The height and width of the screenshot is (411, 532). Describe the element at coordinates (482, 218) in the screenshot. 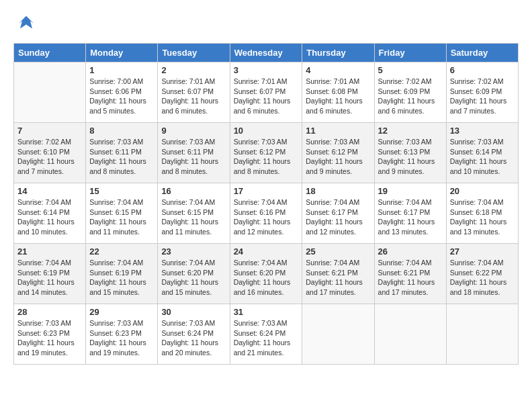

I see `day-info: Sunrise: 7:04 AM Sunset: 6:18 PM Dayligh…` at that location.